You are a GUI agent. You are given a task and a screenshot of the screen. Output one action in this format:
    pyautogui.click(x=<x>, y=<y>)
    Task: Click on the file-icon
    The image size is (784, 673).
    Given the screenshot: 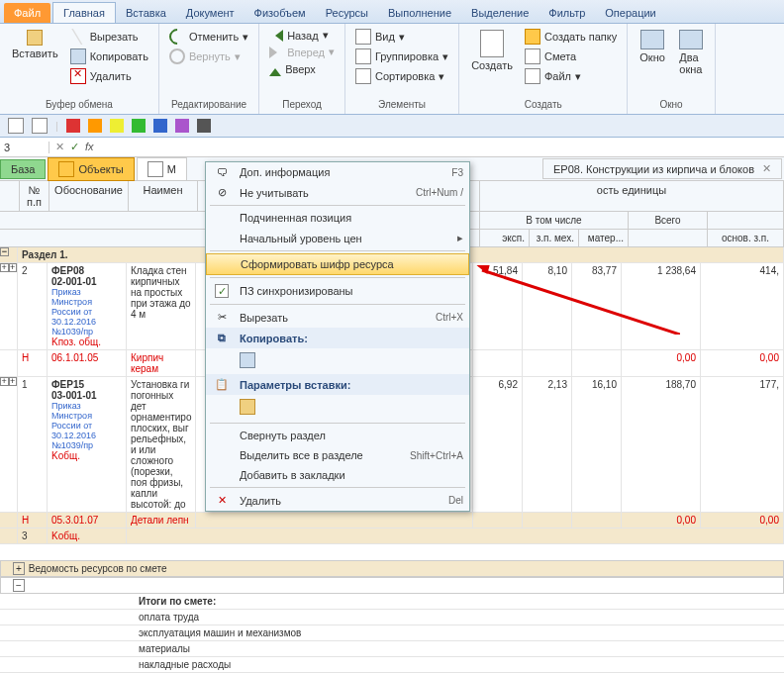 What is the action you would take?
    pyautogui.click(x=533, y=76)
    